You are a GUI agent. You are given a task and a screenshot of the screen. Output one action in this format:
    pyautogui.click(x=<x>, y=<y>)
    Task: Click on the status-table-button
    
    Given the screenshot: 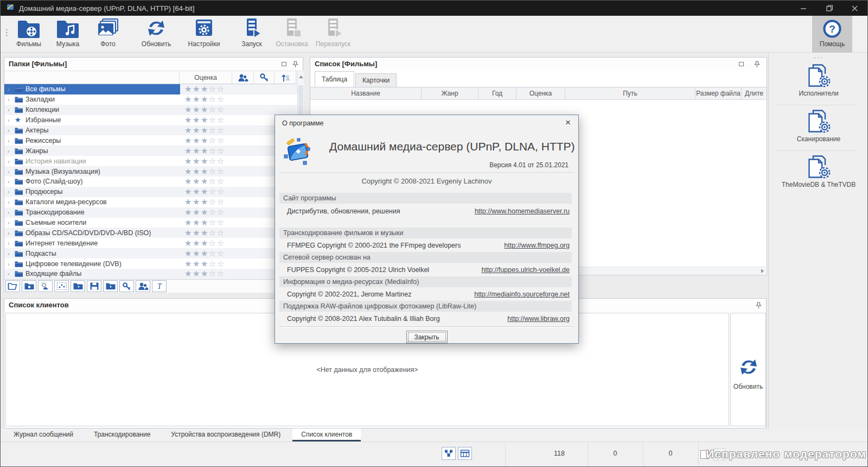 What is the action you would take?
    pyautogui.click(x=465, y=453)
    